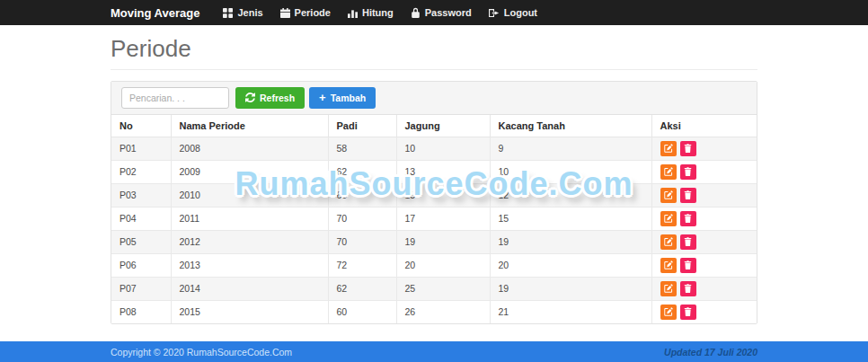 Image resolution: width=868 pixels, height=362 pixels. What do you see at coordinates (228, 13) in the screenshot?
I see `grid-icon` at bounding box center [228, 13].